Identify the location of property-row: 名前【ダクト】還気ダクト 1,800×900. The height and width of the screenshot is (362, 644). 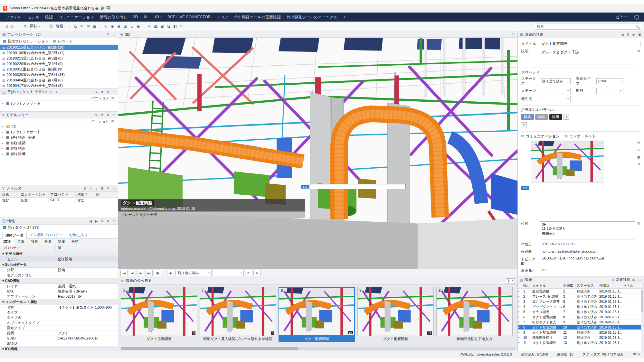
(59, 308).